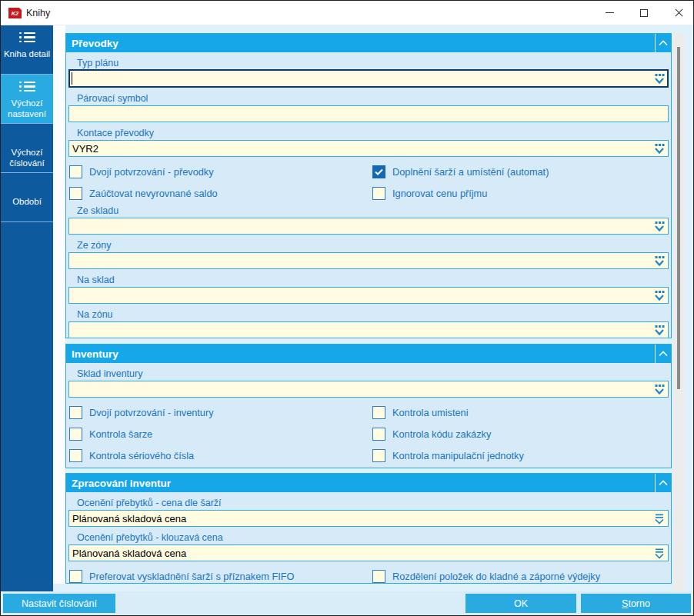 Image resolution: width=694 pixels, height=616 pixels. I want to click on storno-button: Storno, so click(636, 603).